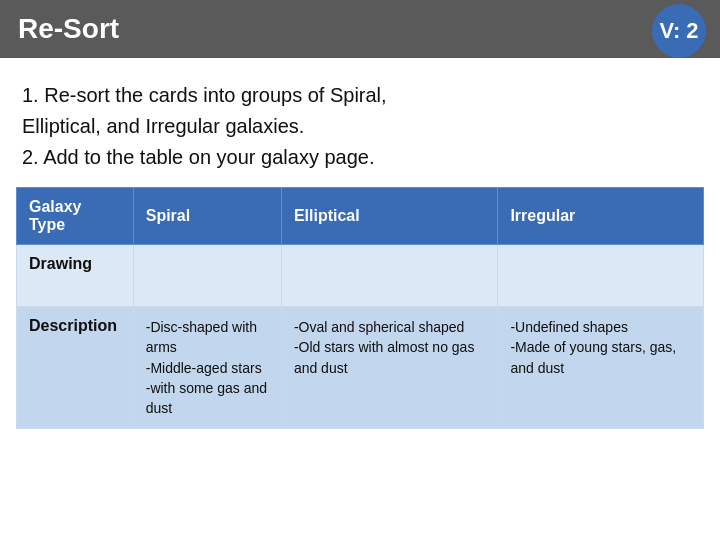  I want to click on version-badge: V: 2, so click(679, 31).